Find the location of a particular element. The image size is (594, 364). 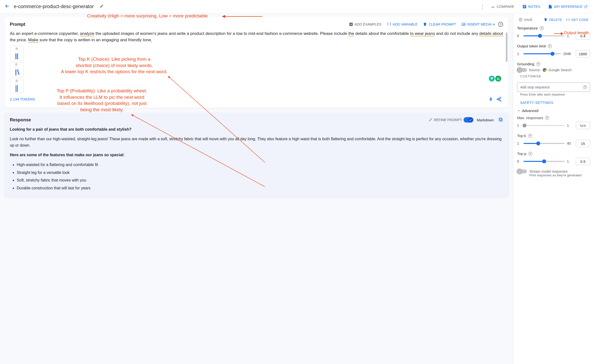

save-icon is located at coordinates (521, 20).